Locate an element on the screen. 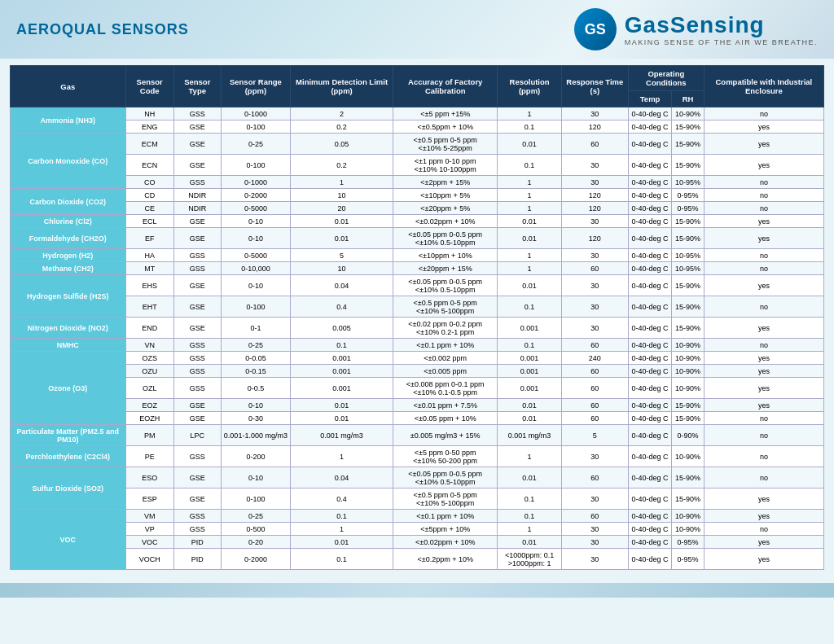 The height and width of the screenshot is (644, 834). table-cell: <±5 ppm +15% is located at coordinates (445, 114).